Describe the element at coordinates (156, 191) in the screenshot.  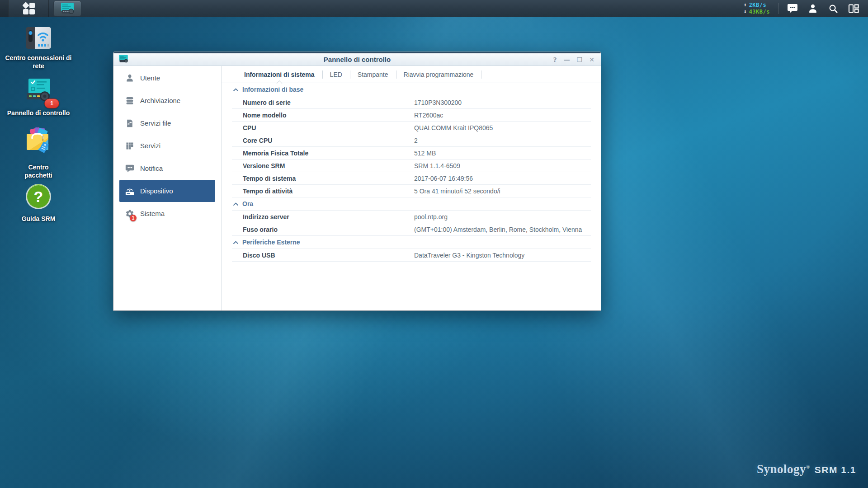
I see `sidebar-item-label: Dispositivo` at that location.